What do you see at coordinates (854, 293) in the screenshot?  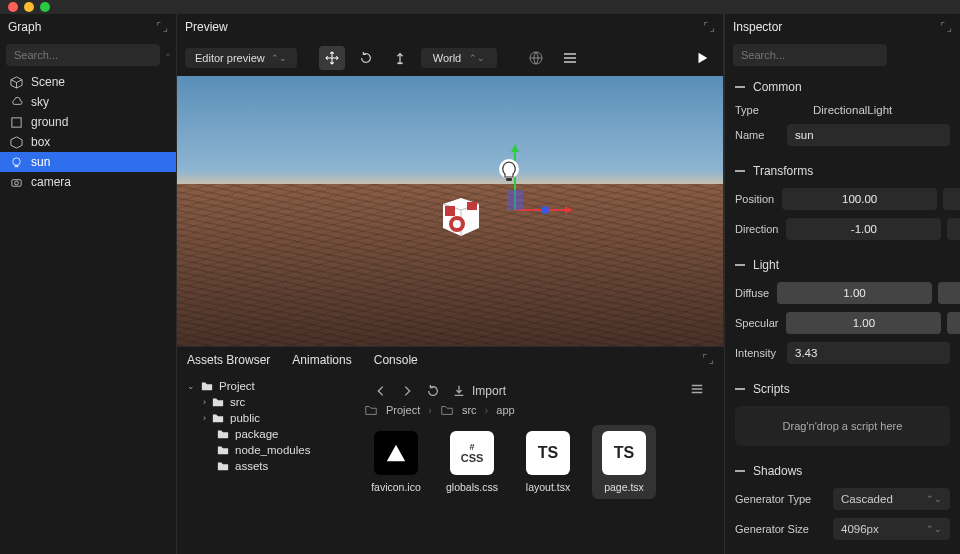 I see `diffuse-r-input` at bounding box center [854, 293].